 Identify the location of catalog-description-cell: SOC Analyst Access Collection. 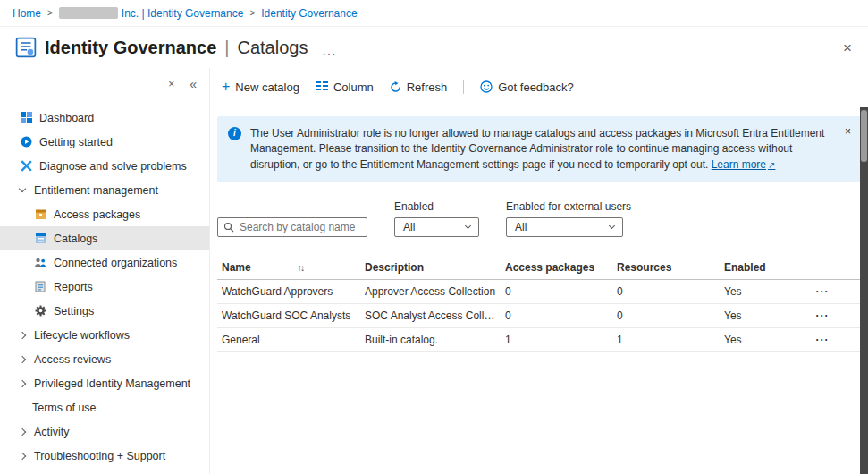
(431, 316).